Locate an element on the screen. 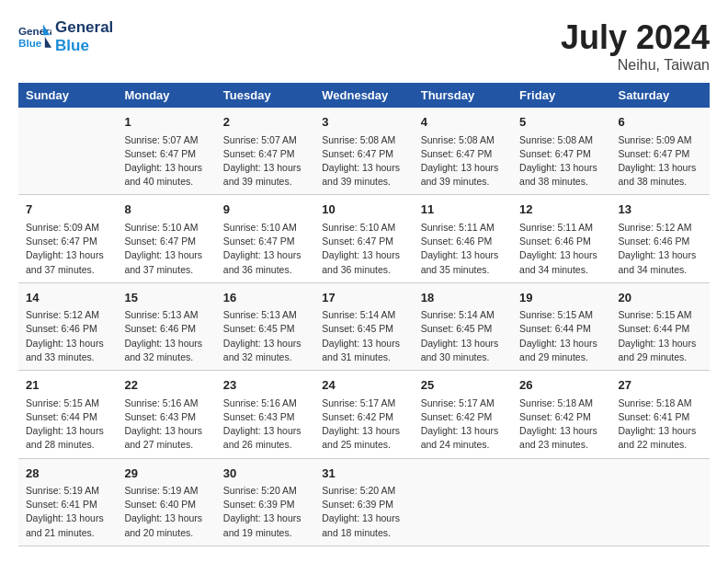 The width and height of the screenshot is (728, 563). day-number: 21 is located at coordinates (68, 385).